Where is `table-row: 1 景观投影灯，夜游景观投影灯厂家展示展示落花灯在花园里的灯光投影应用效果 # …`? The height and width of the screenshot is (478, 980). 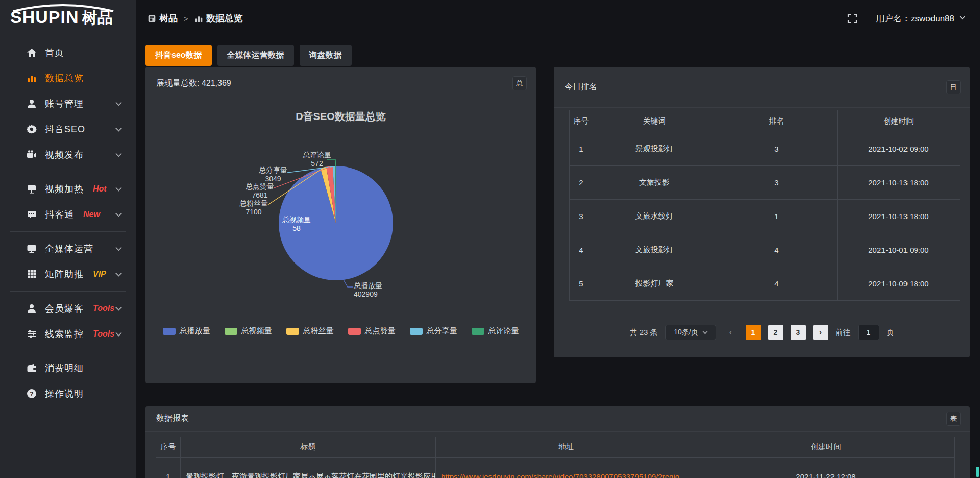
table-row: 1 景观投影灯，夜游景观投影灯厂家展示展示落花灯在花园里的灯光投影应用效果 # … is located at coordinates (555, 468).